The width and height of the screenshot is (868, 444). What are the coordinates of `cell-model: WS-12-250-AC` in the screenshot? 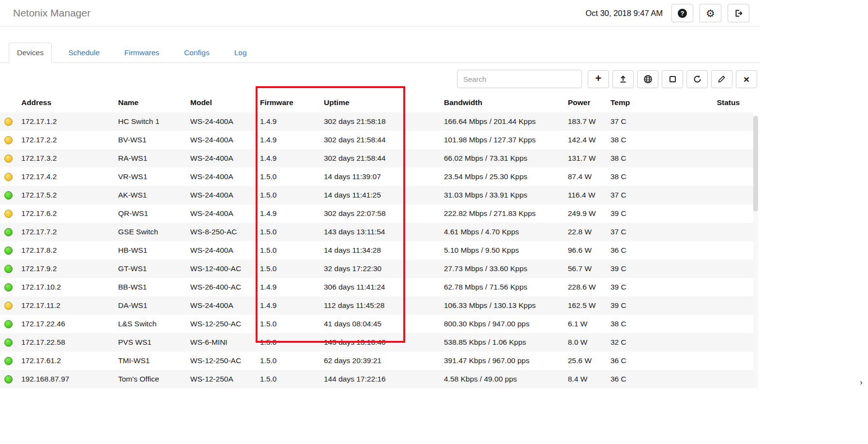 It's located at (221, 361).